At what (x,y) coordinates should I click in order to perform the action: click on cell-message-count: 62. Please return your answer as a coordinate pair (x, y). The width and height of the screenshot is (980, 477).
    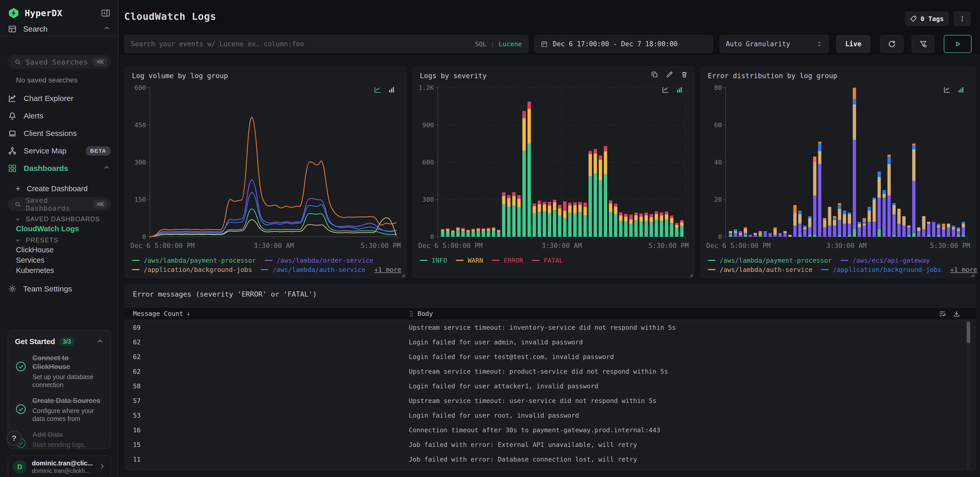
    Looking at the image, I should click on (266, 357).